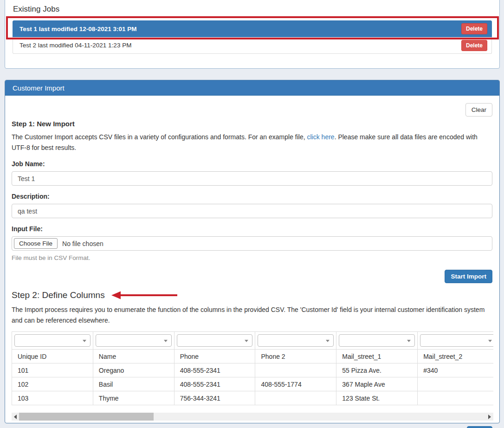 This screenshot has width=504, height=428. Describe the element at coordinates (252, 427) in the screenshot. I see `next-row: Next` at that location.